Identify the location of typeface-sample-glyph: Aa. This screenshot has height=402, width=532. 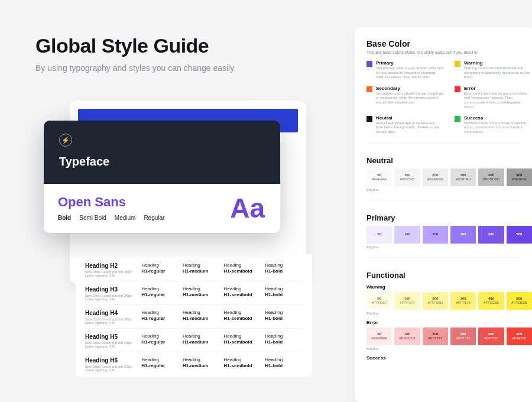
(247, 208).